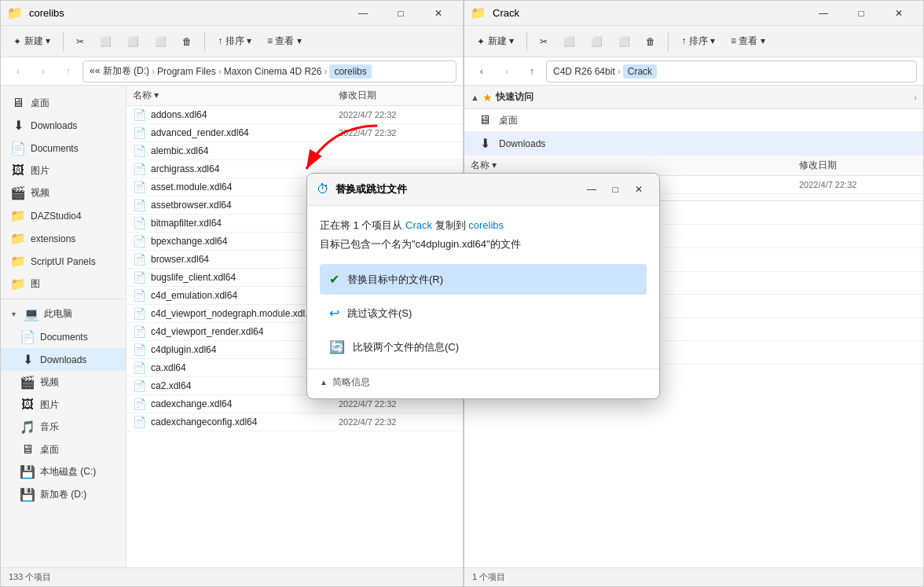 This screenshot has height=587, width=924. Describe the element at coordinates (899, 13) in the screenshot. I see `right-close-btn: ✕` at that location.